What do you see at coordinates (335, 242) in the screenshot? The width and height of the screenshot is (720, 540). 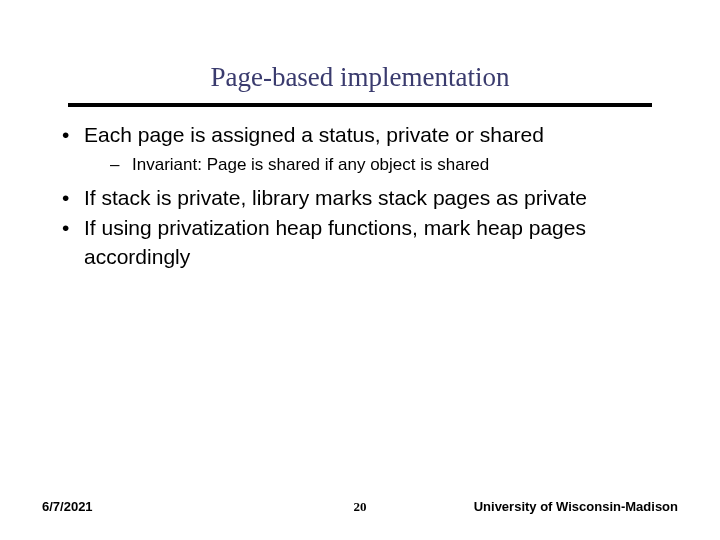 I see `bullet-text: If using privatization heap functions, m…` at bounding box center [335, 242].